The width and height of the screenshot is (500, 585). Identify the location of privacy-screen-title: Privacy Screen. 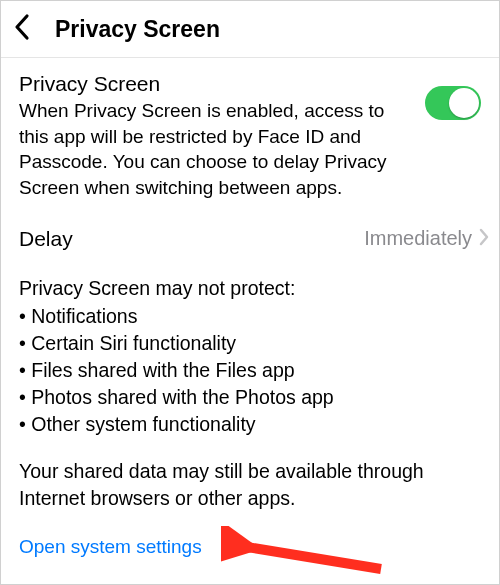
(217, 84).